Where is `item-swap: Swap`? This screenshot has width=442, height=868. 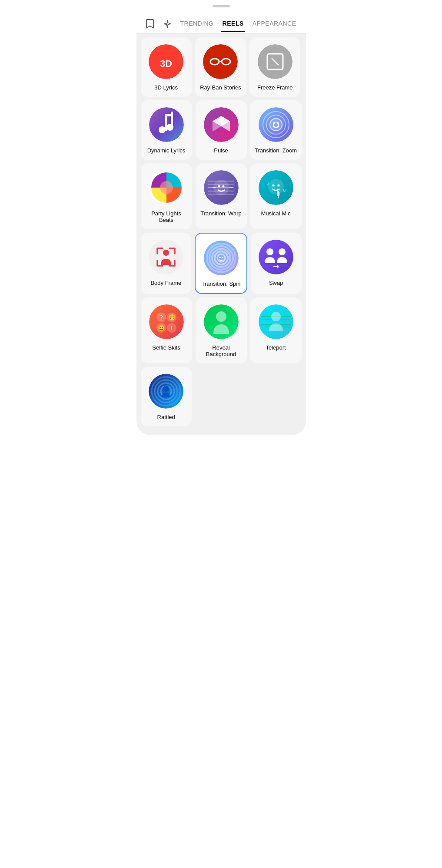
item-swap: Swap is located at coordinates (276, 263).